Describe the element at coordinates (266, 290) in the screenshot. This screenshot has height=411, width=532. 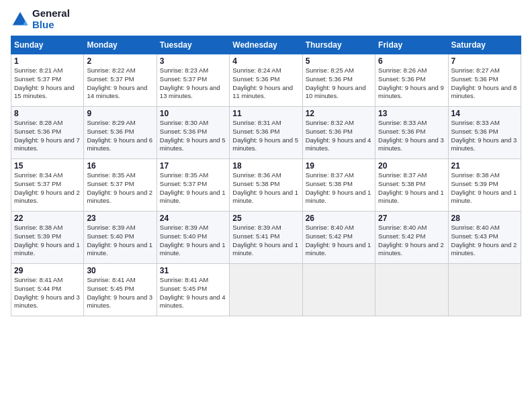
I see `calendar-week-5: 29 Sunrise: 8:41 AMSunset: 5:44 PMDaylig…` at that location.